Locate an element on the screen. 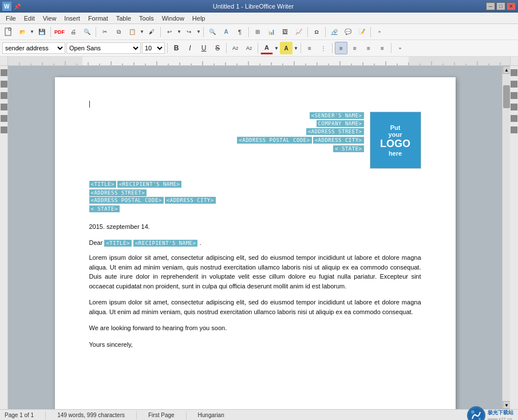 The image size is (518, 420). logo-text-put: Put is located at coordinates (396, 128).